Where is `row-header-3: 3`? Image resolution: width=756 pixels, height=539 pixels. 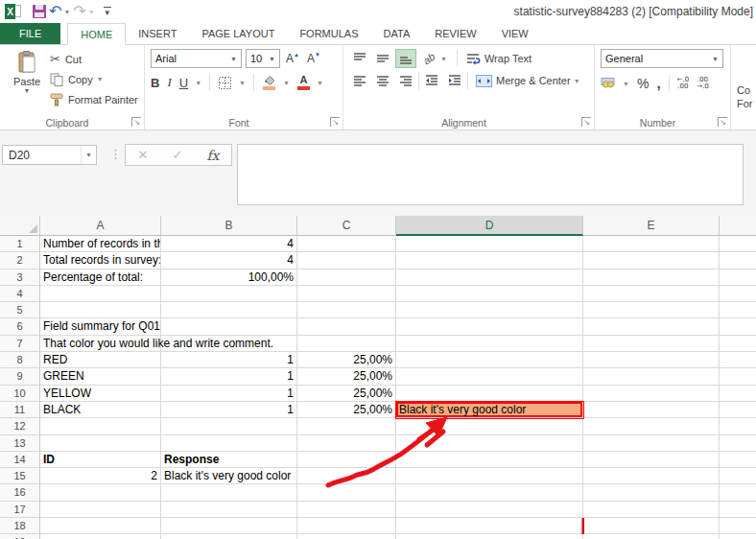
row-header-3: 3 is located at coordinates (20, 278).